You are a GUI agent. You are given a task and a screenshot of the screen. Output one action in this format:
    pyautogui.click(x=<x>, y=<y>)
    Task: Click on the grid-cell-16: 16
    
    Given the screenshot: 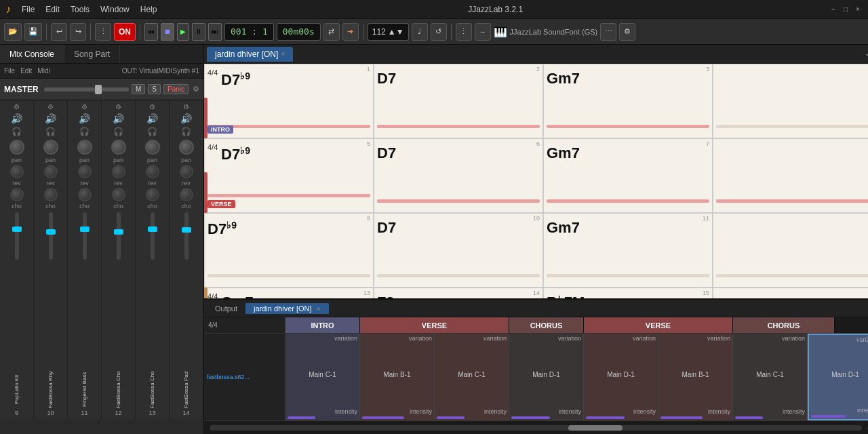 What is the action you would take?
    pyautogui.click(x=791, y=293)
    